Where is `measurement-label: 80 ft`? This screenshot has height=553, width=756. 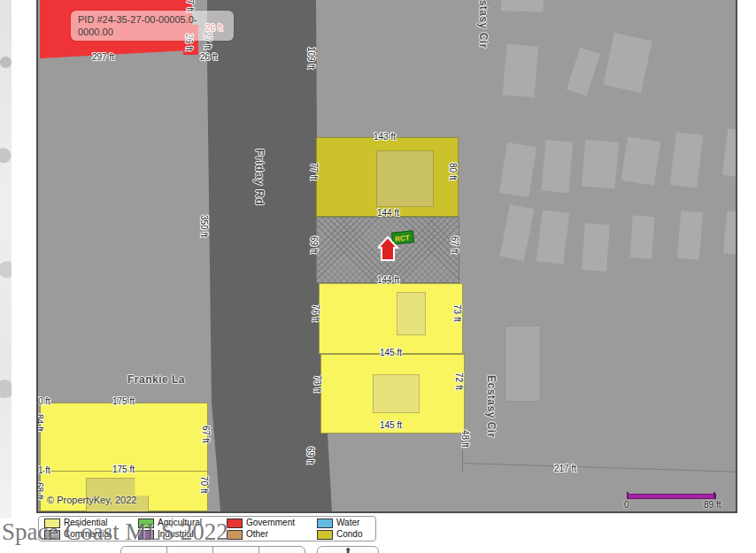
measurement-label: 80 ft is located at coordinates (452, 172).